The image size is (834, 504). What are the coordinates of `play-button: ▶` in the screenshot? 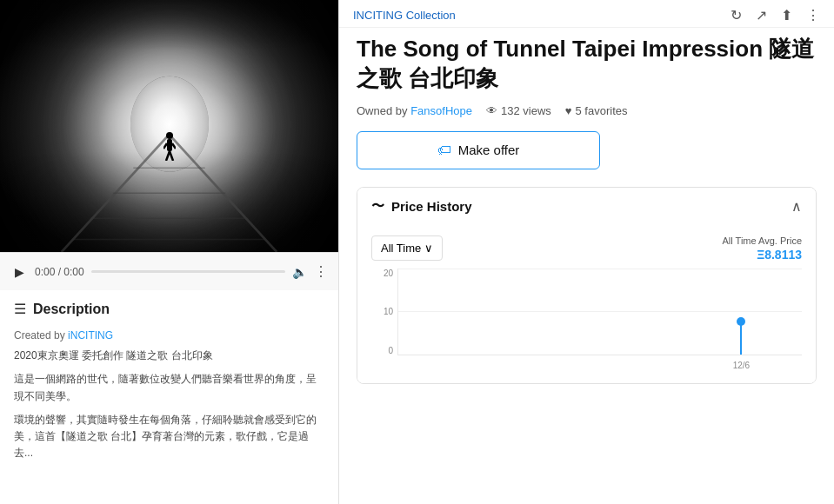 It's located at (19, 272).